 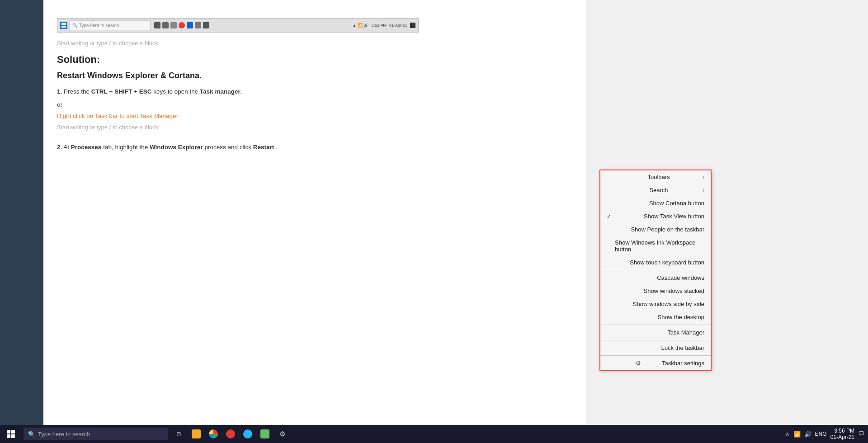 What do you see at coordinates (315, 116) in the screenshot?
I see `link-text: Right click on Task bar to start Task Ma…` at bounding box center [315, 116].